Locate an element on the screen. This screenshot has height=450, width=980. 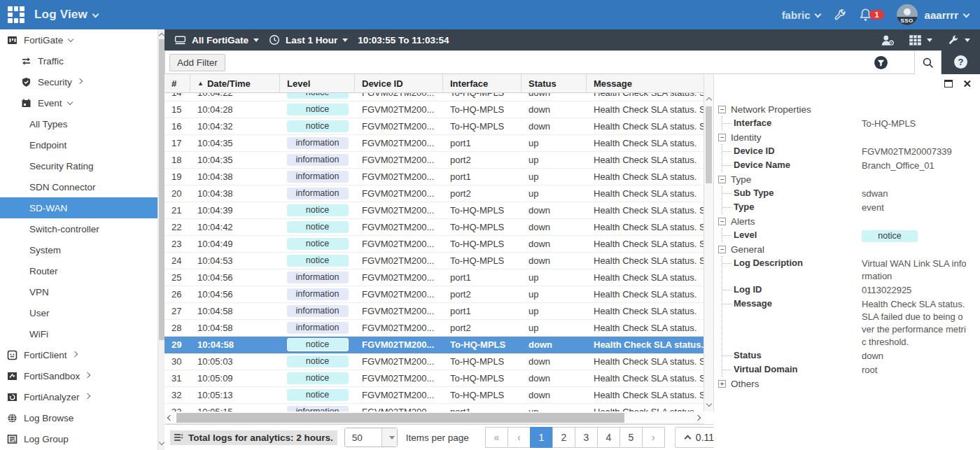
column-header-message: Message is located at coordinates (645, 83).